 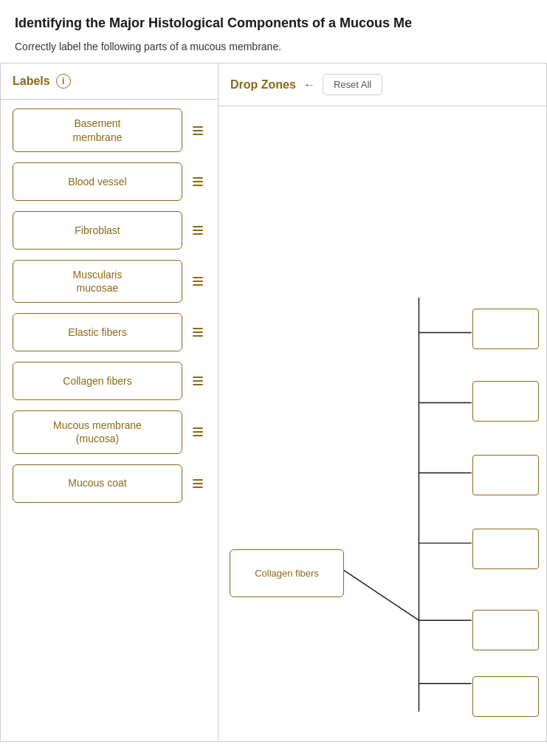 What do you see at coordinates (273, 24) in the screenshot?
I see `page-title: Identifying the Major Histological Compo…` at bounding box center [273, 24].